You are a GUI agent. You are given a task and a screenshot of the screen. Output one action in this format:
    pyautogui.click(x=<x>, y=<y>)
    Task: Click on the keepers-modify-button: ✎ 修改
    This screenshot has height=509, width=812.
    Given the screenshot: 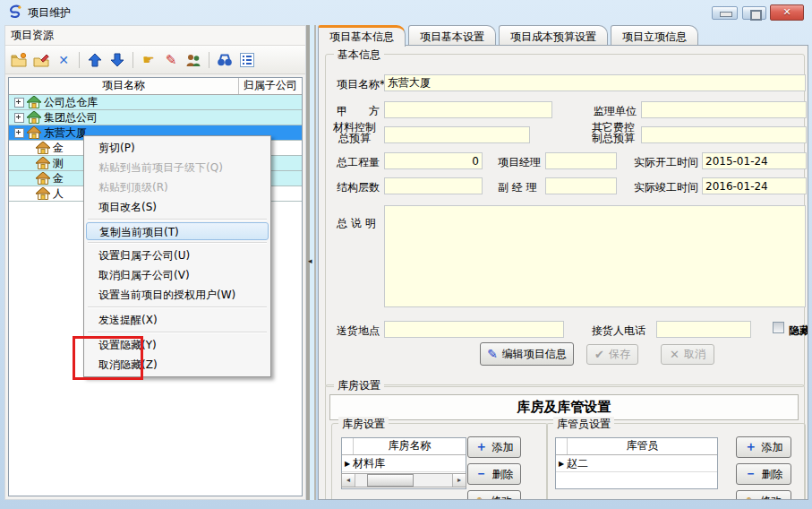 What is the action you would take?
    pyautogui.click(x=764, y=495)
    